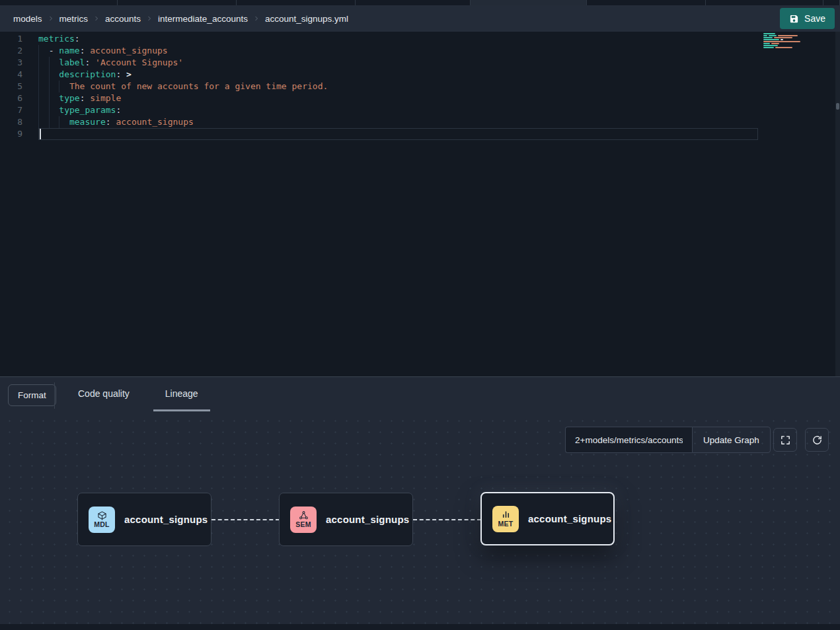 This screenshot has width=840, height=630. Describe the element at coordinates (303, 520) in the screenshot. I see `node-badge: SEM` at that location.